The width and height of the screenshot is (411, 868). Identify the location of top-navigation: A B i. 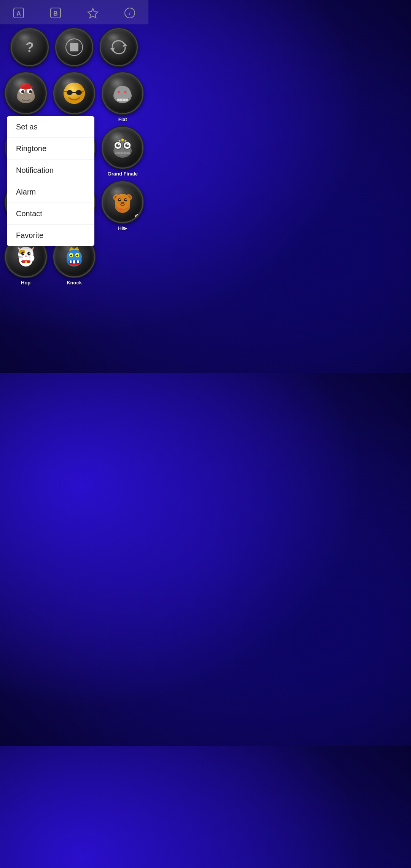
(74, 12).